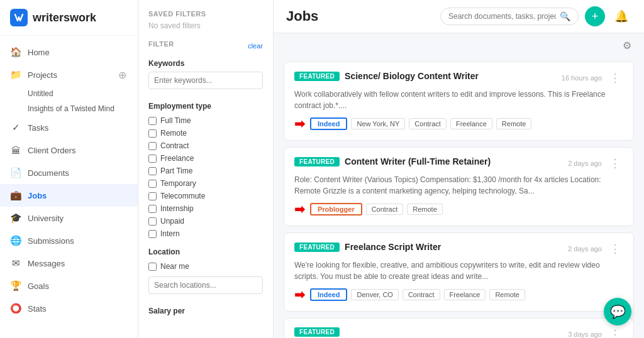 This screenshot has width=644, height=338. Describe the element at coordinates (421, 295) in the screenshot. I see `job-tag: Contract` at that location.